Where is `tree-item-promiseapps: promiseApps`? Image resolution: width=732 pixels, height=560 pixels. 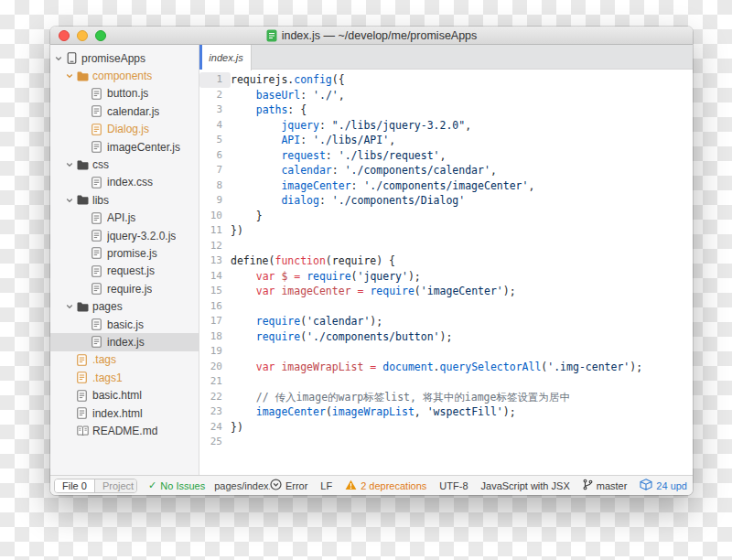 tree-item-promiseapps: promiseApps is located at coordinates (124, 59).